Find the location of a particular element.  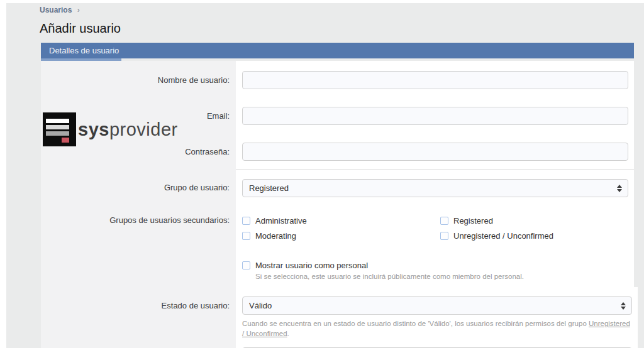

server-icon is located at coordinates (59, 129).